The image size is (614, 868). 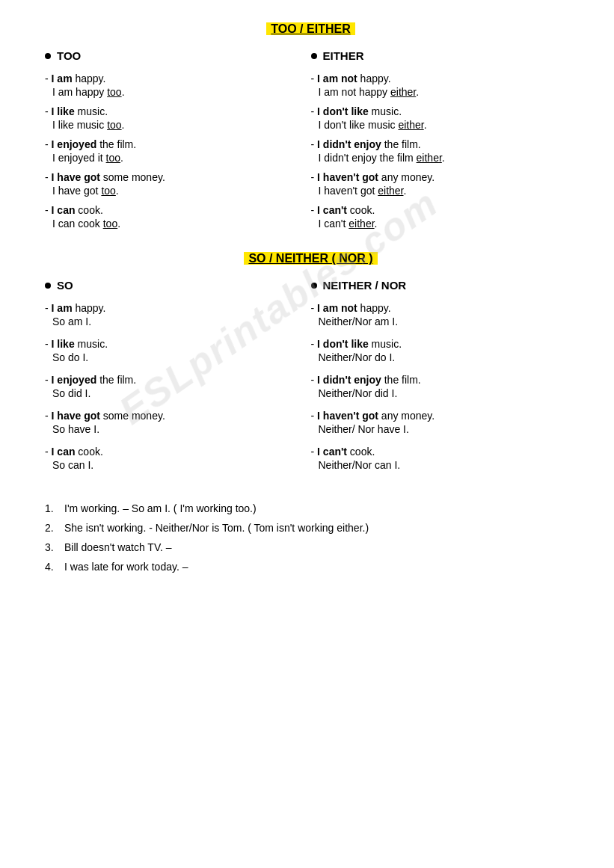 What do you see at coordinates (440, 210) in the screenshot?
I see `either-main-5: - I can't cook.` at bounding box center [440, 210].